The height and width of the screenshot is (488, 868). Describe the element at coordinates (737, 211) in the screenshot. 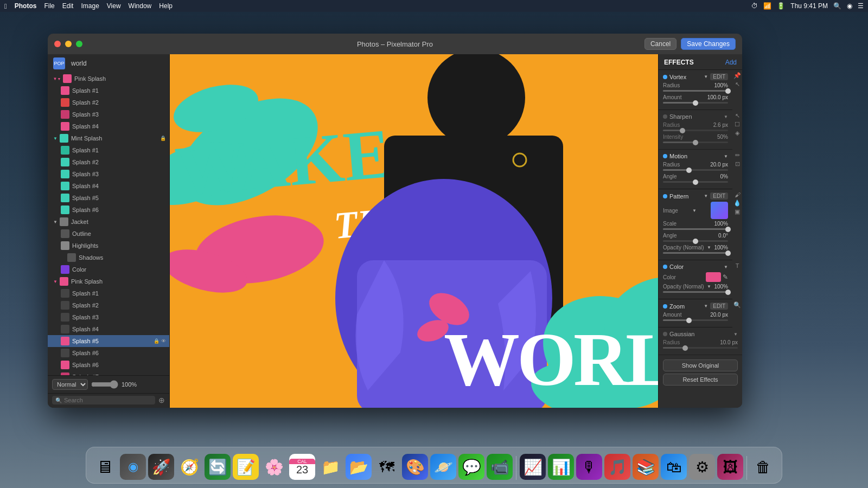

I see `fill-icon: ▣` at that location.